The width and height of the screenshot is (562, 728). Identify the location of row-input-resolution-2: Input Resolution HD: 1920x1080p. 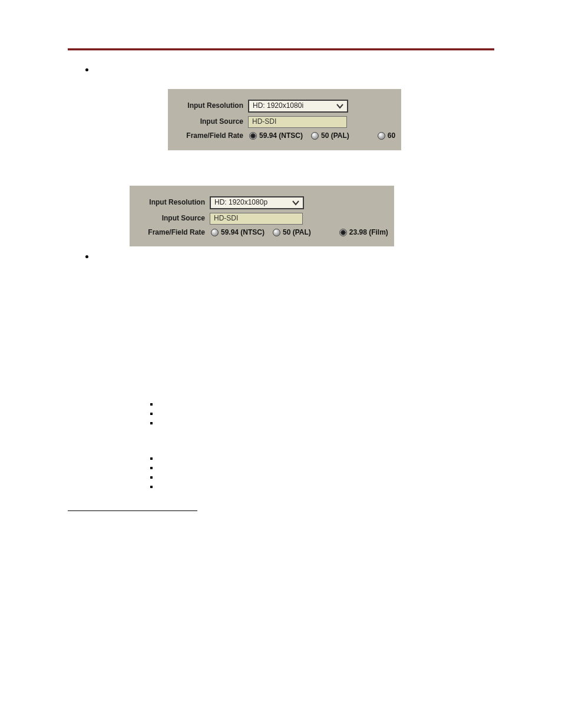
(262, 203).